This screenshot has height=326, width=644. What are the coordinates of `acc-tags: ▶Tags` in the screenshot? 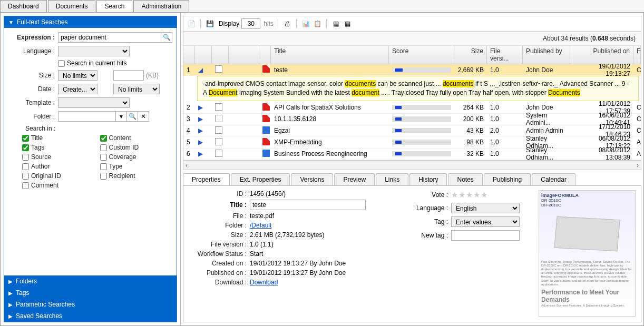 It's located at (91, 293).